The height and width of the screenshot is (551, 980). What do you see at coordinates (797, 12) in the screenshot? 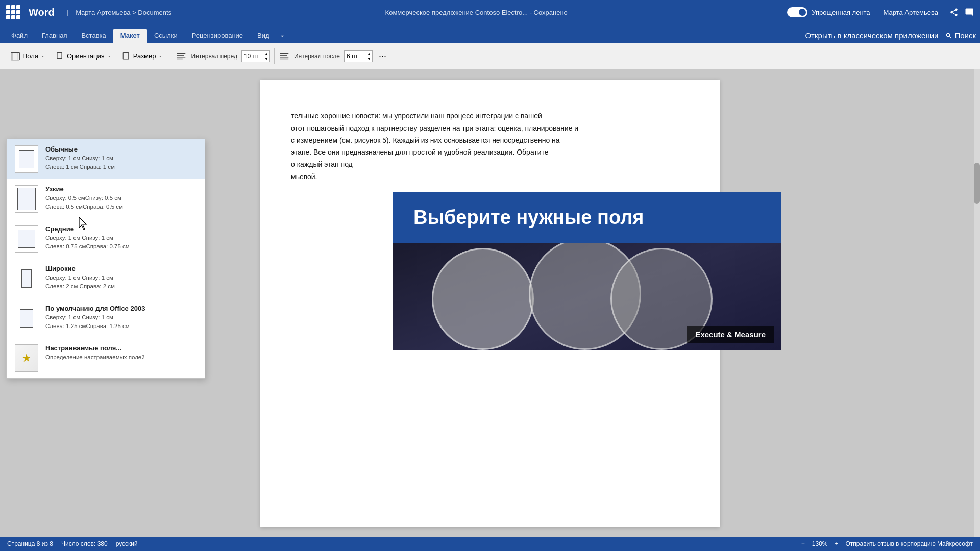
I see `ribbon-toggle` at bounding box center [797, 12].